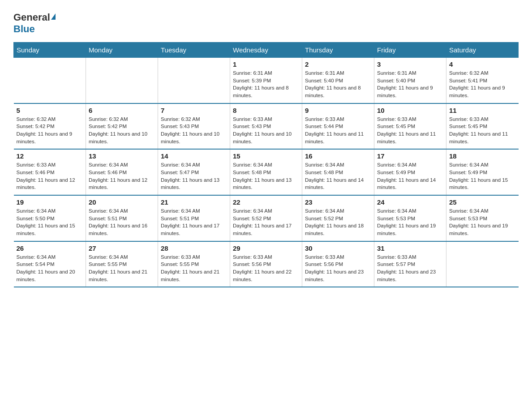 The image size is (532, 411). What do you see at coordinates (266, 131) in the screenshot?
I see `day-info: Sunrise: 6:33 AMSunset: 5:43 PMDaylight:…` at bounding box center [266, 131].